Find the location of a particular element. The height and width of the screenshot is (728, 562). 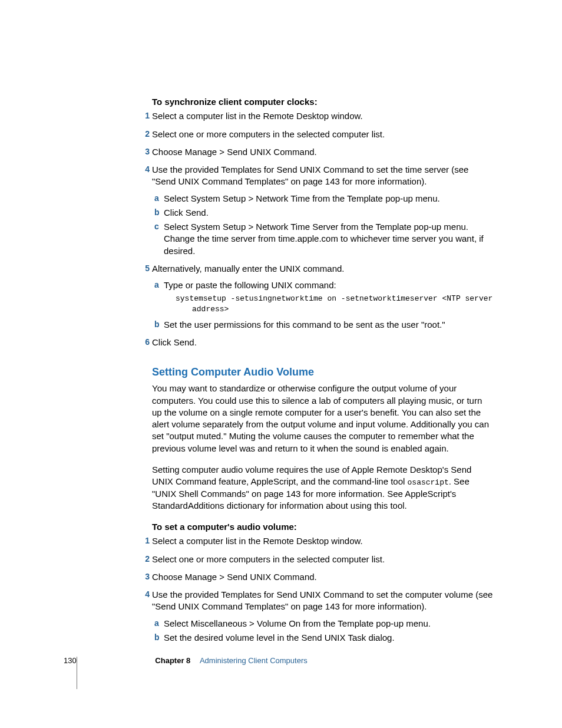

step: 6 Click Send. is located at coordinates (323, 342).